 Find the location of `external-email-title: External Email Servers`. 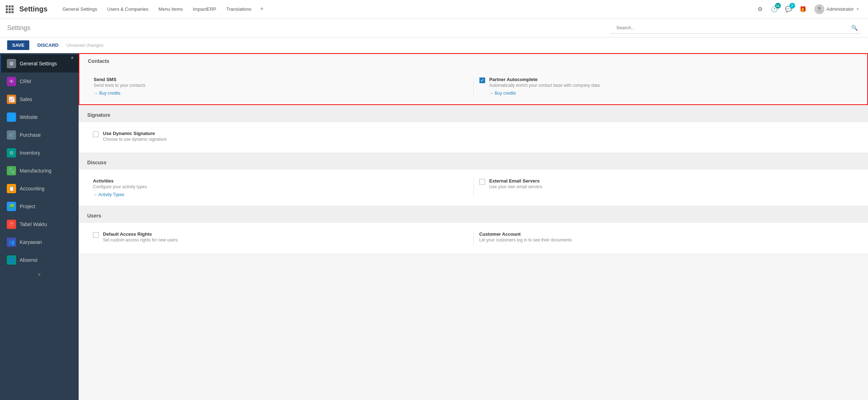

external-email-title: External Email Servers is located at coordinates (672, 181).